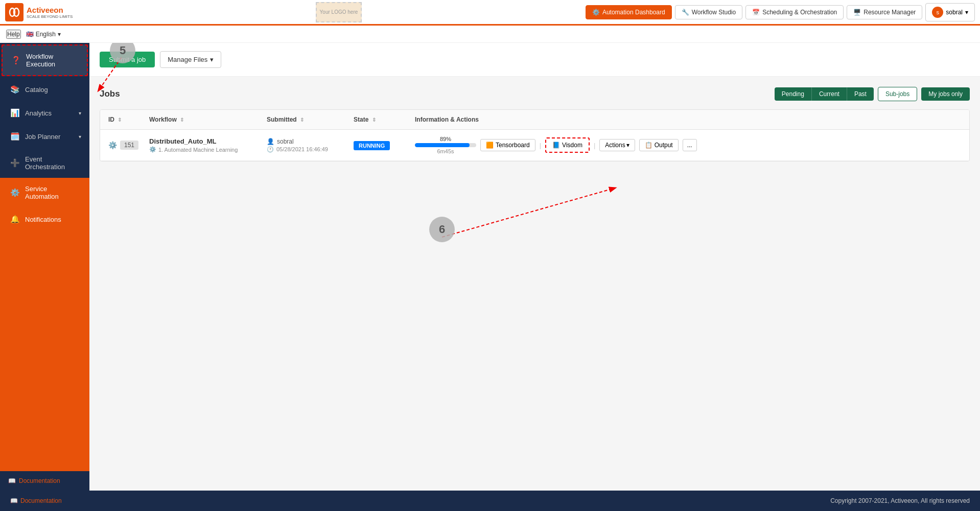 This screenshot has width=980, height=511. What do you see at coordinates (900, 501) in the screenshot?
I see `footer-copyright: Copyright 2007-2021, Activeeon, All righ…` at bounding box center [900, 501].